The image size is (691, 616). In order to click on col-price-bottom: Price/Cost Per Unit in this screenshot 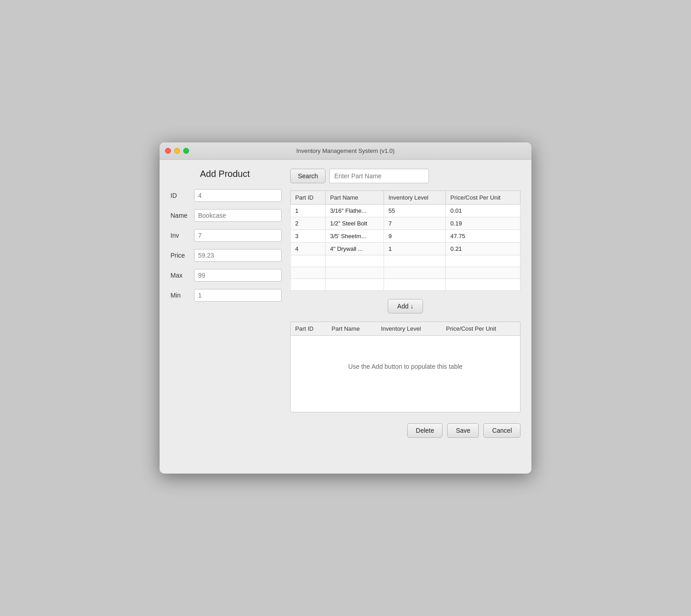, I will do `click(481, 329)`.